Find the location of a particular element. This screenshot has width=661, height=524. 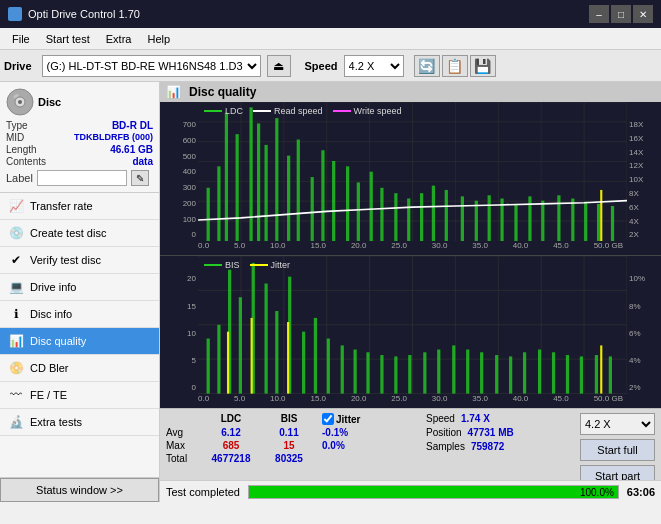

bottom-status-text: Test completed is located at coordinates (203, 492).